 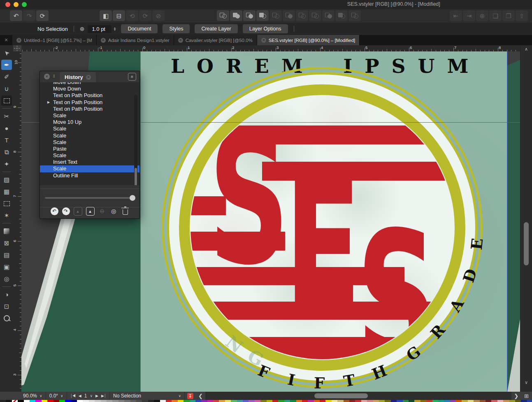 What do you see at coordinates (358, 396) in the screenshot?
I see `horizontal-scrollbar` at bounding box center [358, 396].